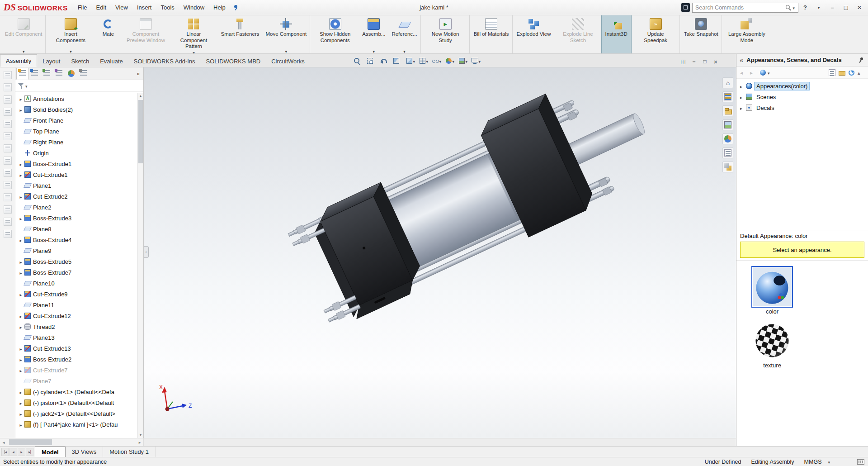 The image size is (868, 466). What do you see at coordinates (772, 341) in the screenshot?
I see `texture-appearance-thumbnail` at bounding box center [772, 341].